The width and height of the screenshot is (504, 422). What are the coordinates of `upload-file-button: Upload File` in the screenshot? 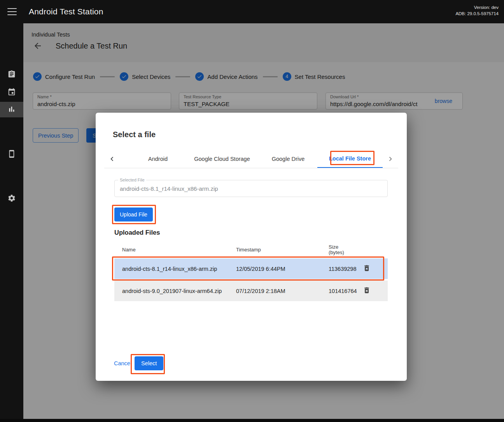 It's located at (134, 214).